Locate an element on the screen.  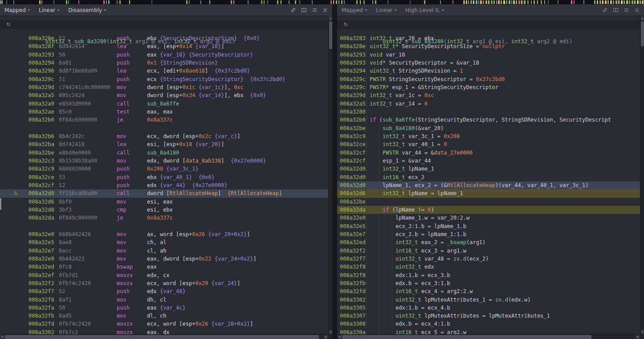
token-txt: var_1c = is located at coordinates (408, 95).